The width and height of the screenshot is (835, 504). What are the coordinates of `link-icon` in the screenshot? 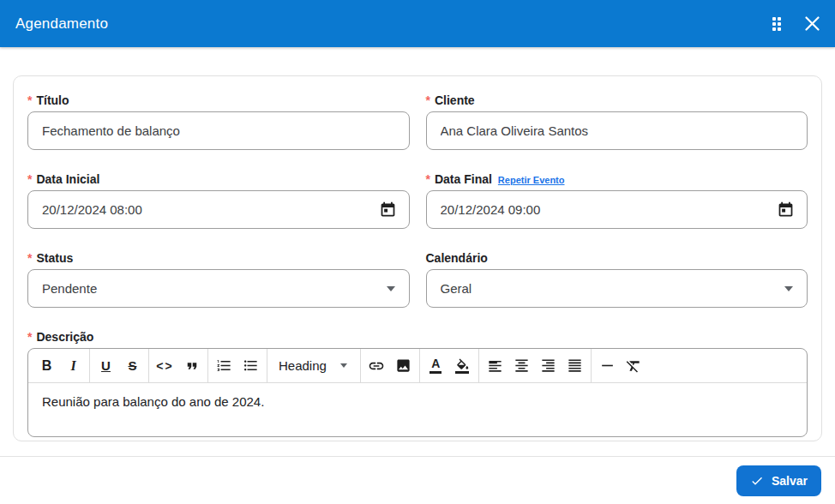 It's located at (376, 366).